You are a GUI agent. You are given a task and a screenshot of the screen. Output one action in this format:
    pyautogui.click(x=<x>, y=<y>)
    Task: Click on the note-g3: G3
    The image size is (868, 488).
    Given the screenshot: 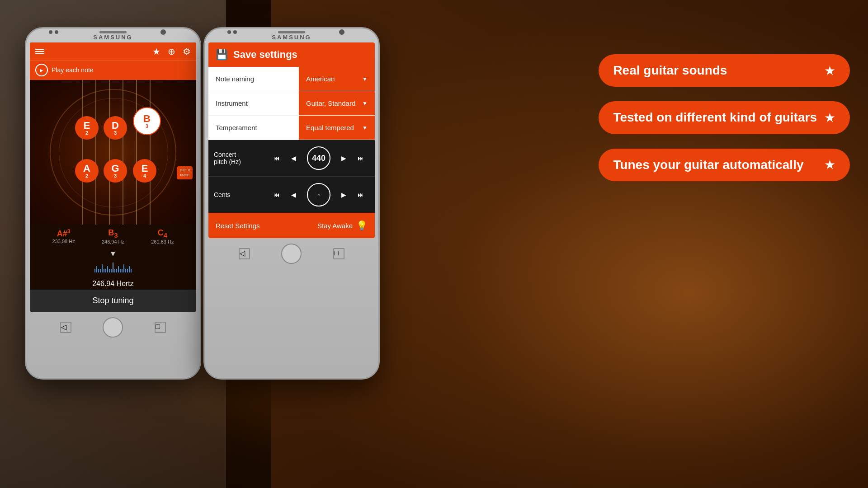 What is the action you would take?
    pyautogui.click(x=115, y=171)
    